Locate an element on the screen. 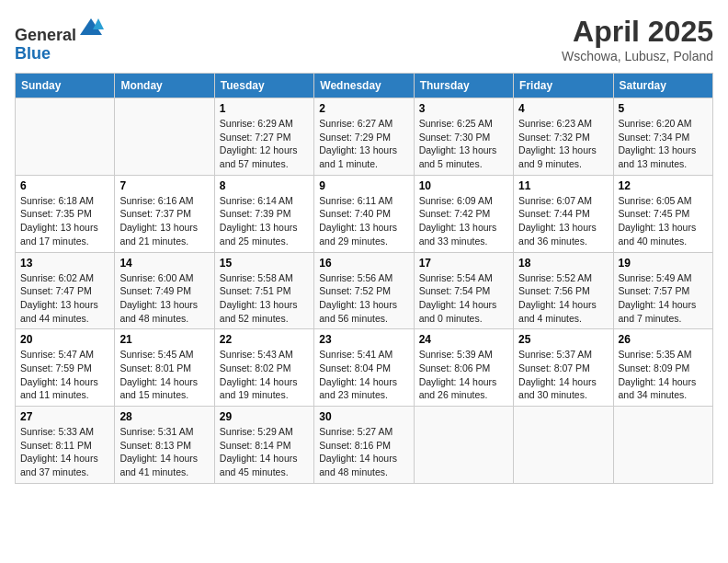  day-number: 24 is located at coordinates (463, 339).